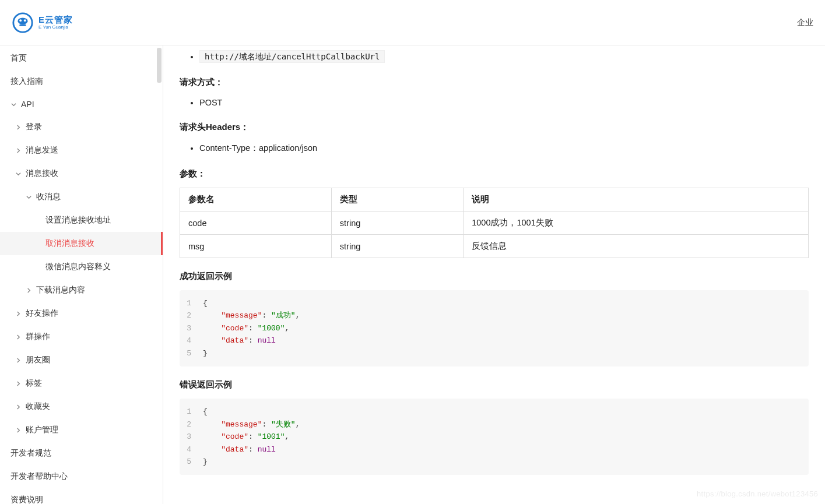 This screenshot has height=504, width=825. Describe the element at coordinates (494, 329) in the screenshot. I see `code-line: 3 "code": "1000",` at that location.